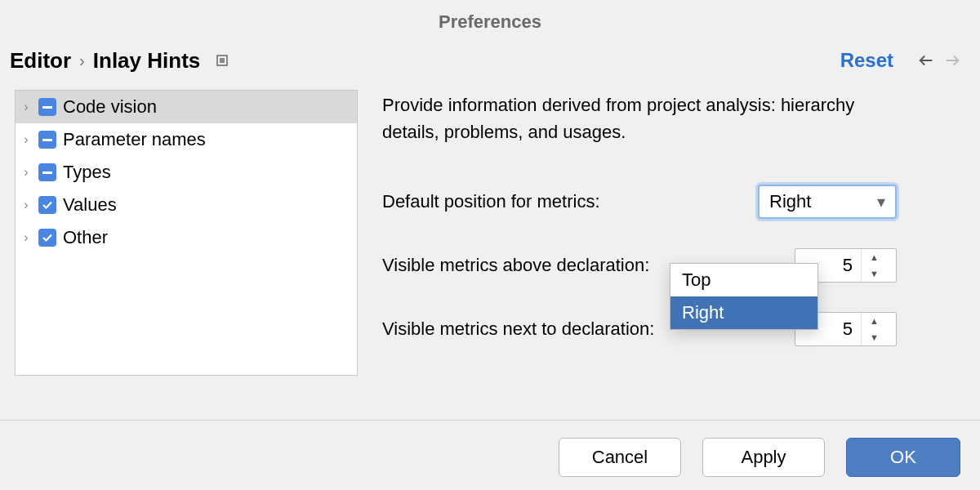  What do you see at coordinates (639, 202) in the screenshot?
I see `default-position-row: Default position for metrics: Right ▾` at bounding box center [639, 202].